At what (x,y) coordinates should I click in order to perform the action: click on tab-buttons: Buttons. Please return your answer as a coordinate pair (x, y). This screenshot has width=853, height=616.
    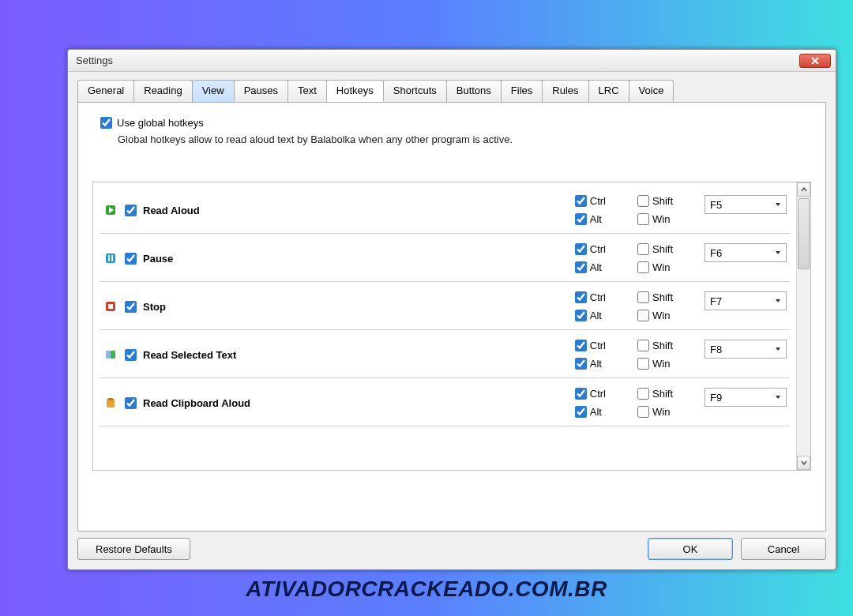
    Looking at the image, I should click on (474, 91).